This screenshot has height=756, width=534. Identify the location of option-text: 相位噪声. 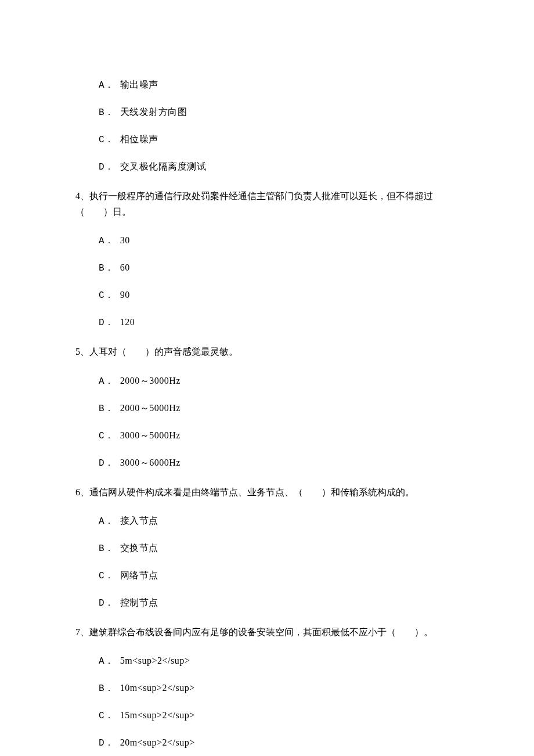
(139, 139).